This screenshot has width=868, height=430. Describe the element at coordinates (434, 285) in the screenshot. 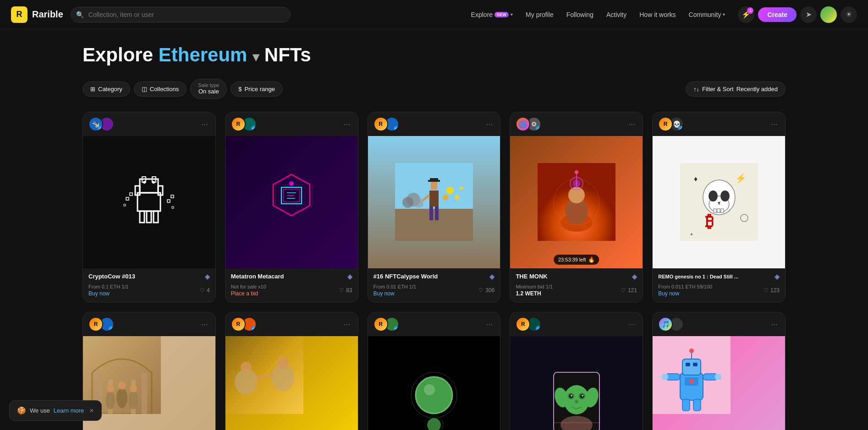

I see `card-footer: #16 NFTCalypse World ◈ From 0.01 ETH 1/1…` at that location.